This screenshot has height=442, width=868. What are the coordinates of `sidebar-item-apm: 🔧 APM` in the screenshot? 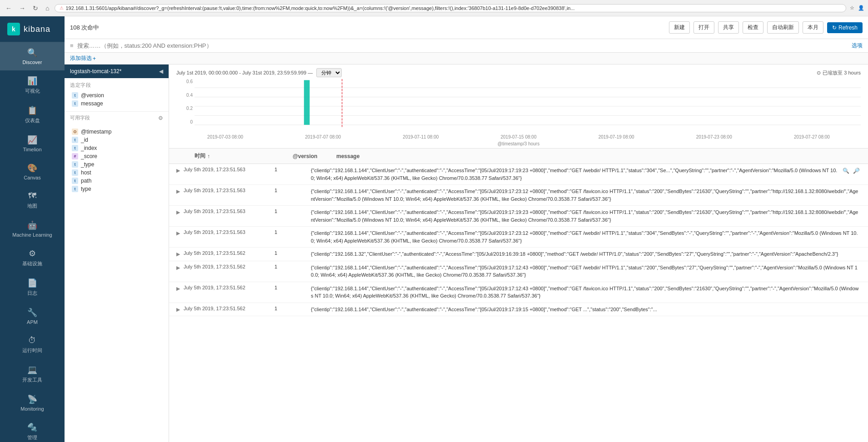 It's located at (32, 316).